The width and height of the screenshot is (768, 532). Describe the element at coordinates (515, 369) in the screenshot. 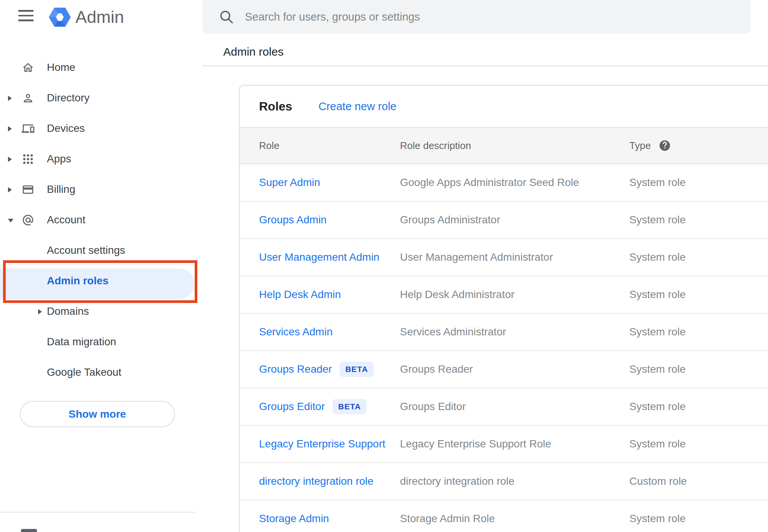

I see `role-description: Groups Reader` at that location.